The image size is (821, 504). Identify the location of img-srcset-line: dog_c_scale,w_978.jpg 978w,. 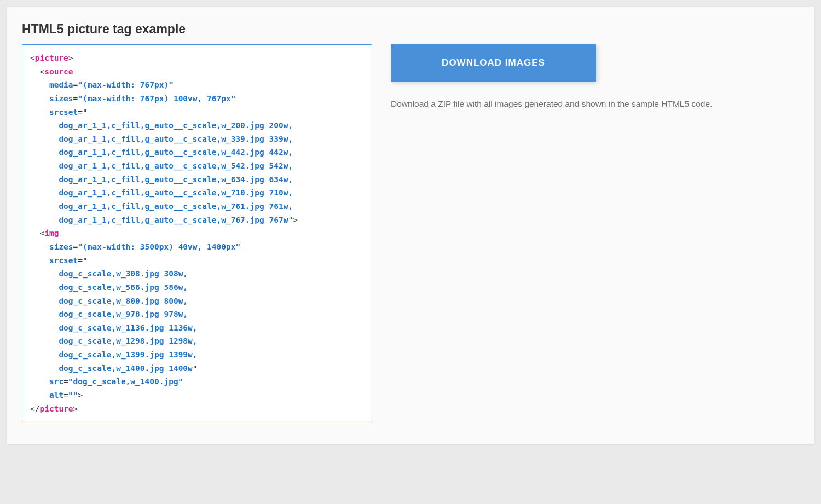
(123, 314).